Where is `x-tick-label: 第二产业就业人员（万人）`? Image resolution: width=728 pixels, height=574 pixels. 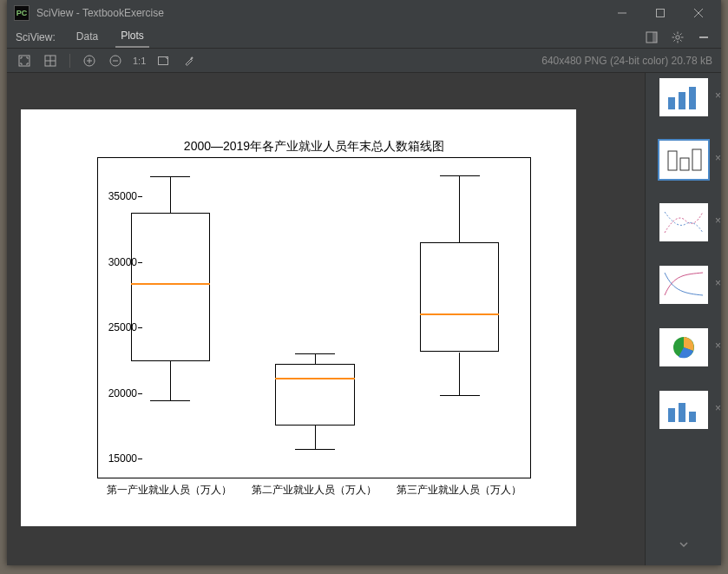 x-tick-label: 第二产业就业人员（万人） is located at coordinates (314, 490).